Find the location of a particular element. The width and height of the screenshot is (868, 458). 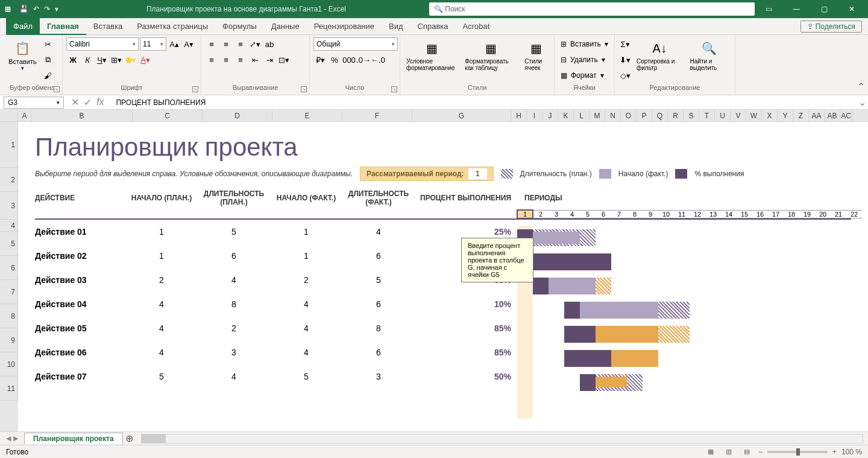

font-dialog-launcher: ↘ is located at coordinates (195, 89).